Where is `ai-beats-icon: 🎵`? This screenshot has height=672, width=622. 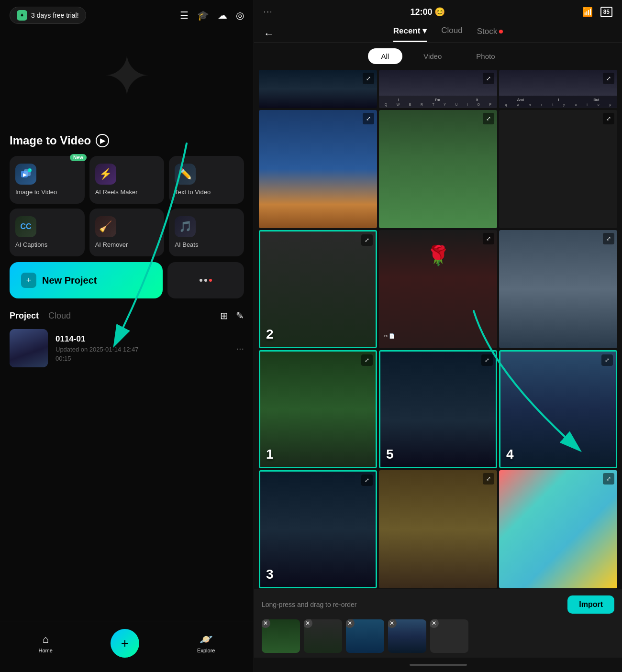
ai-beats-icon: 🎵 is located at coordinates (185, 227).